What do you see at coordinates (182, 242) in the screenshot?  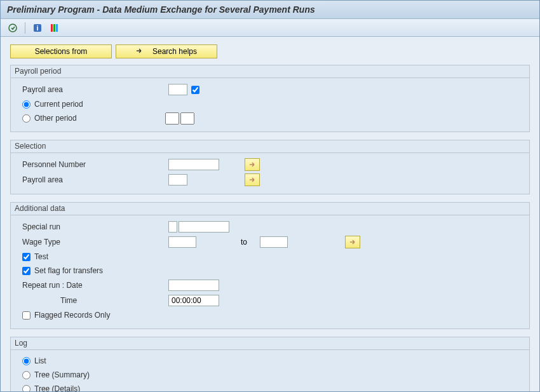 I see `wage-type-from-input` at bounding box center [182, 242].